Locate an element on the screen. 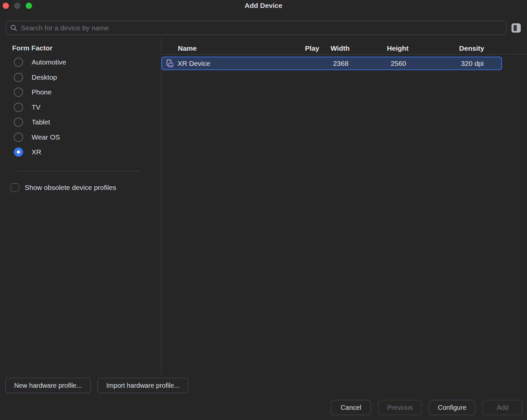  form-factor-option-tablet: Tablet is located at coordinates (40, 122).